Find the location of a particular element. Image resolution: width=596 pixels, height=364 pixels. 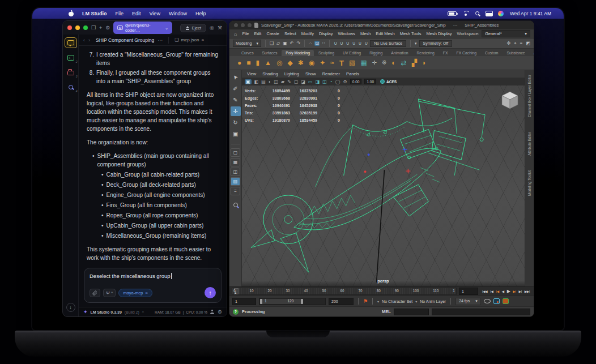

help-icon: ? is located at coordinates (236, 312).